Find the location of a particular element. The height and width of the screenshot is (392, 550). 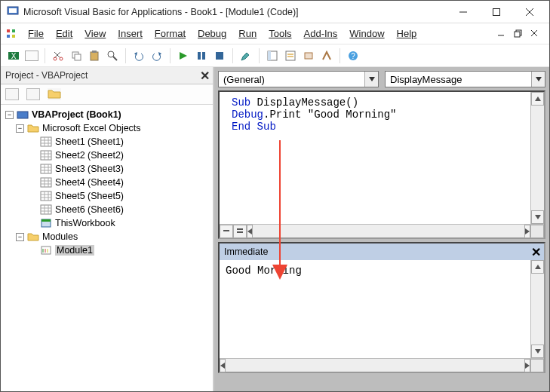

menu-insert: Insert is located at coordinates (130, 33).